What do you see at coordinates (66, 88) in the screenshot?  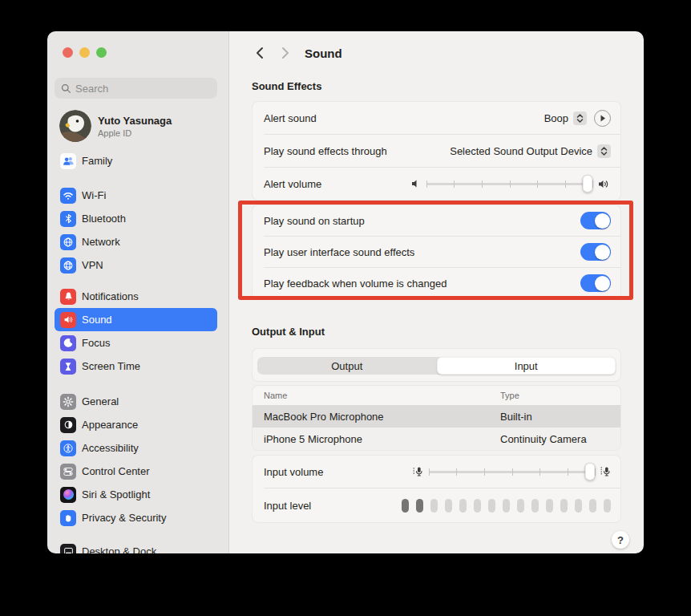 I see `search-icon` at bounding box center [66, 88].